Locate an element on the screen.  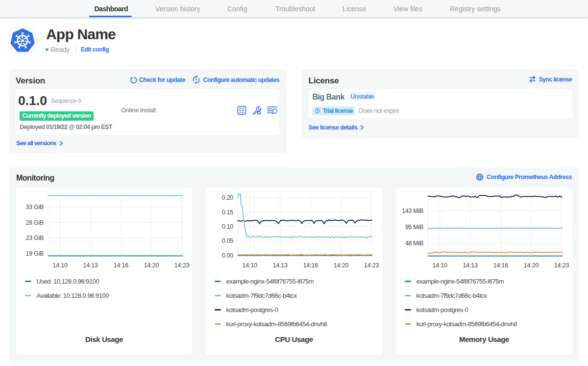
svg-text: 48 MiB is located at coordinates (415, 243).